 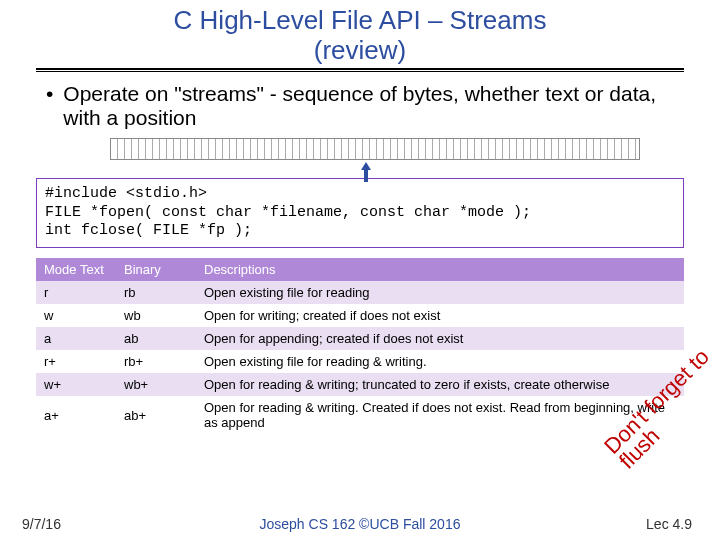 I want to click on code-snippet: #include <stdio.h> FILE *fopen( const ch…, so click(x=360, y=213).